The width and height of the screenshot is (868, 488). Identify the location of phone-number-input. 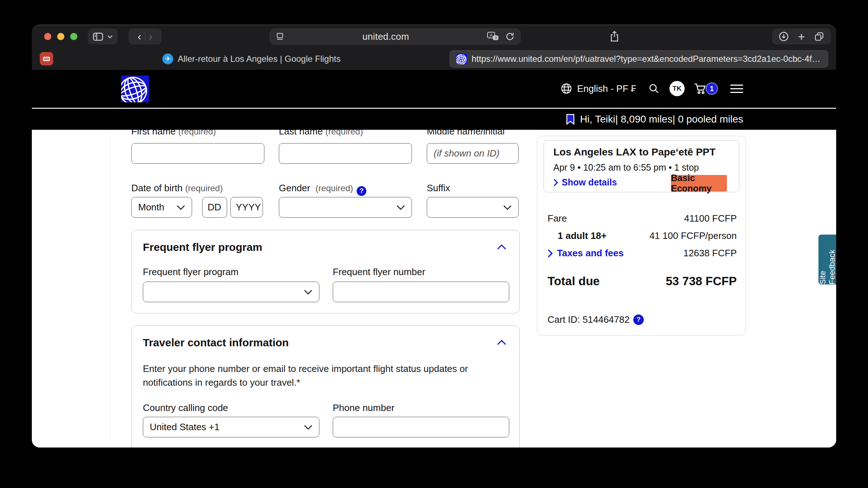
(421, 427).